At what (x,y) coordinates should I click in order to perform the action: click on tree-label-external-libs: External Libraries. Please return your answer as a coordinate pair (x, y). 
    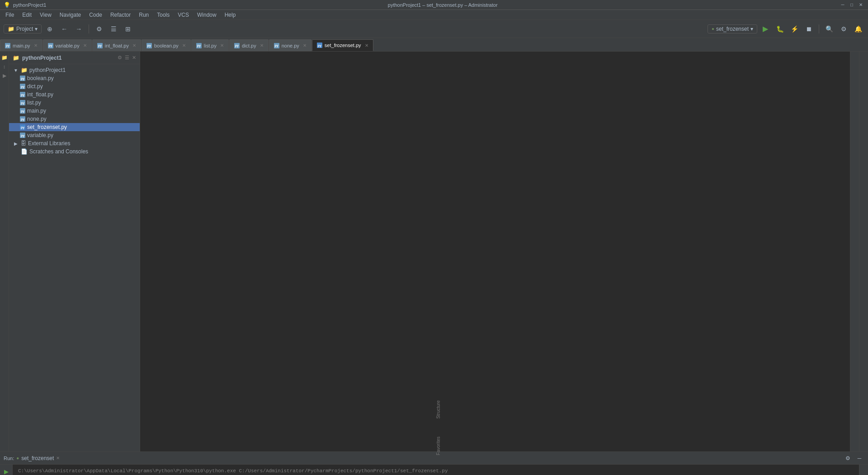
    Looking at the image, I should click on (49, 143).